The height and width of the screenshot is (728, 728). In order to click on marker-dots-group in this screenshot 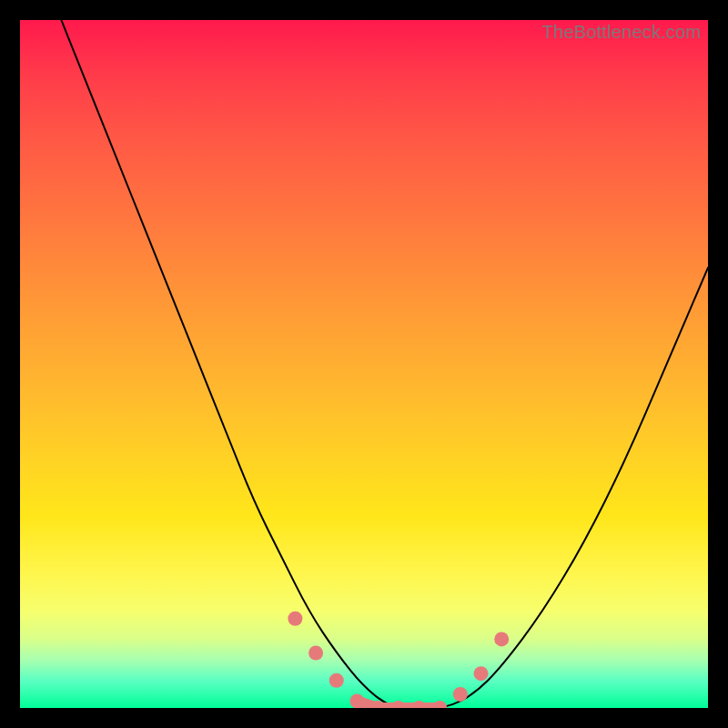, I will do `click(399, 660)`.